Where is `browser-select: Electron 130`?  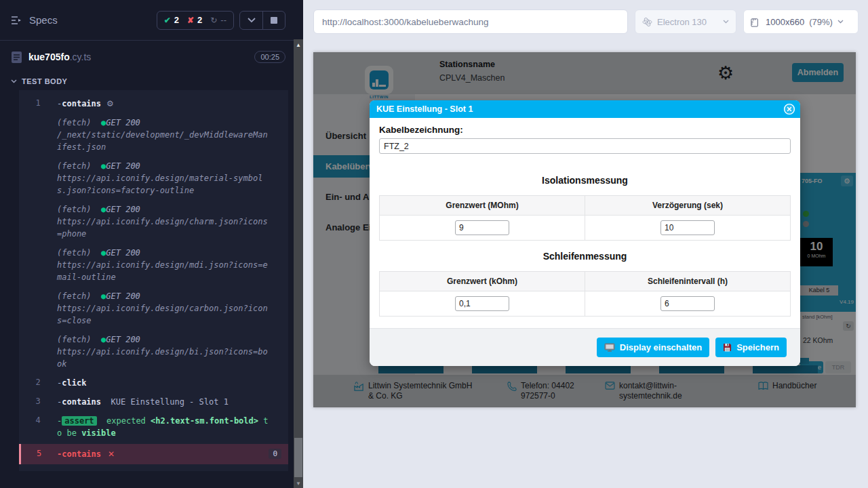
browser-select: Electron 130 is located at coordinates (686, 22).